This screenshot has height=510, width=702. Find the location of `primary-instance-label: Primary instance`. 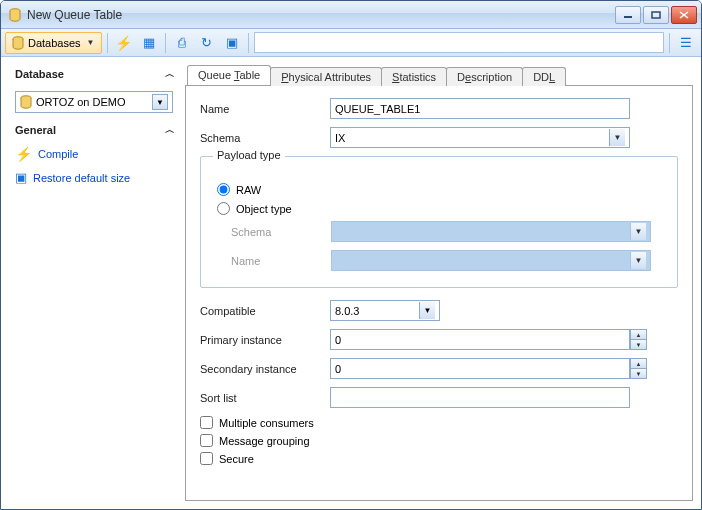

primary-instance-label: Primary instance is located at coordinates (265, 340).